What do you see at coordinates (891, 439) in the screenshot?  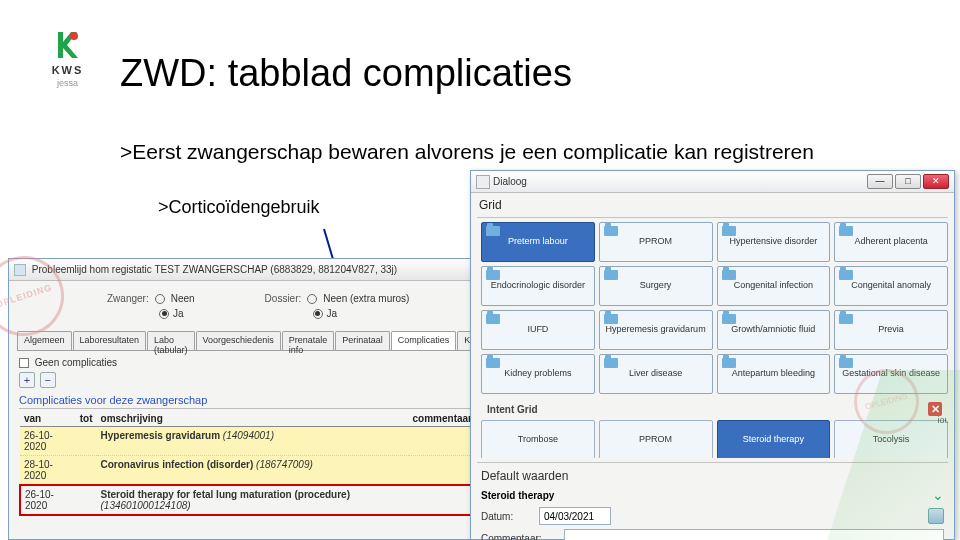 I see `intent-tocolysis: Tocolysis` at bounding box center [891, 439].